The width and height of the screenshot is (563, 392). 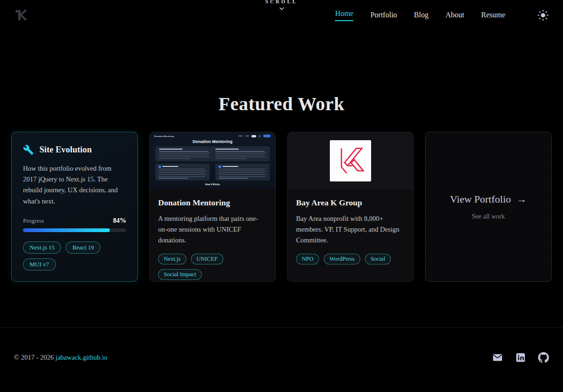 What do you see at coordinates (207, 259) in the screenshot?
I see `tag-chip: UNICEF` at bounding box center [207, 259].